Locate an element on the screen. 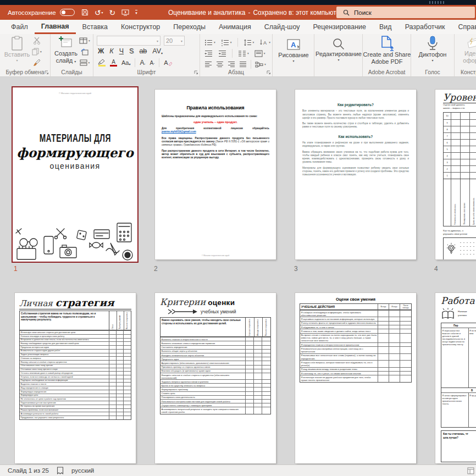 This screenshot has width=476, height=476. tab-review: Рецензирование is located at coordinates (340, 27).